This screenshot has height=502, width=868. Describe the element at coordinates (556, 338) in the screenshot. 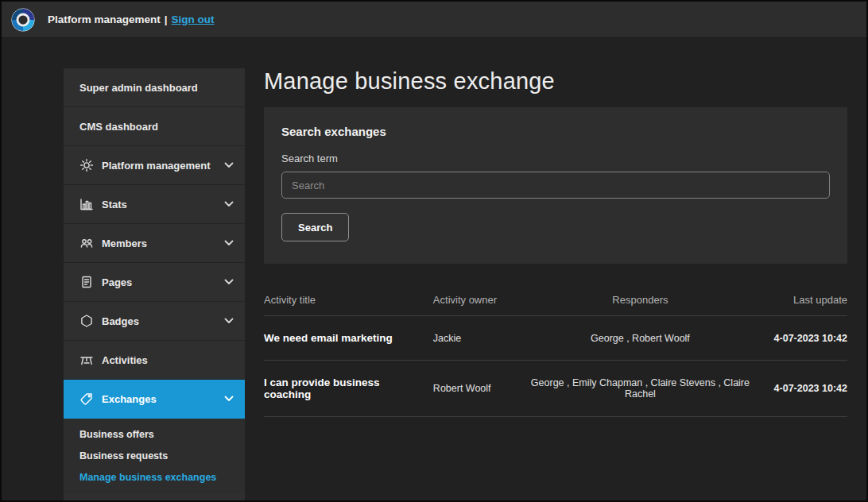

I see `table-row: We need email marketing Jackie George , …` at that location.